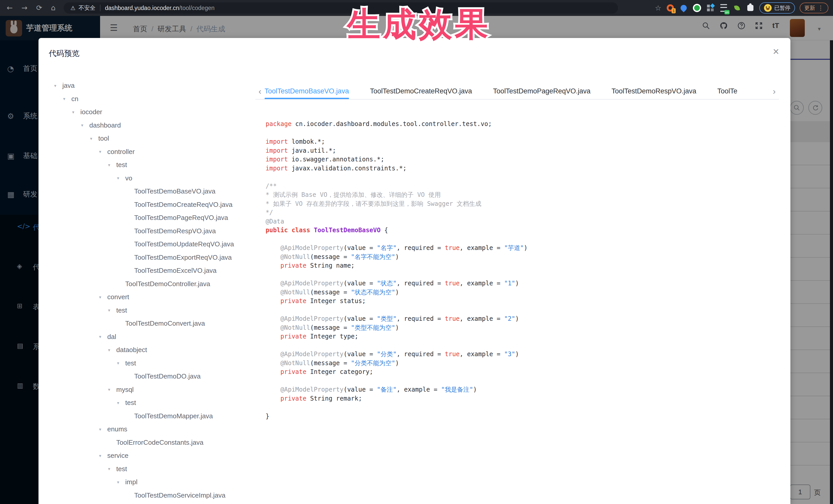 The height and width of the screenshot is (504, 833). What do you see at coordinates (153, 377) in the screenshot?
I see `tree-file: ▾ToolTestDemoDO.java` at bounding box center [153, 377].